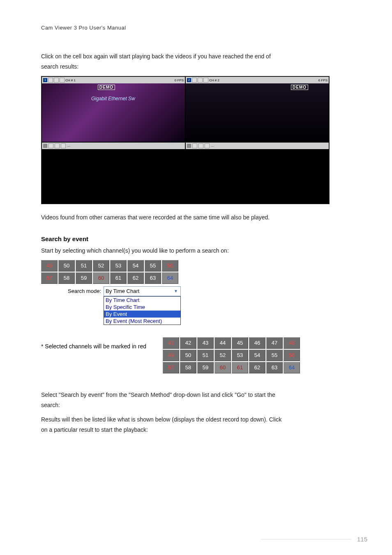 The height and width of the screenshot is (555, 392). Describe the element at coordinates (142, 311) in the screenshot. I see `search-mode-listbox: By Time Chart By Specific Time By Event …` at that location.